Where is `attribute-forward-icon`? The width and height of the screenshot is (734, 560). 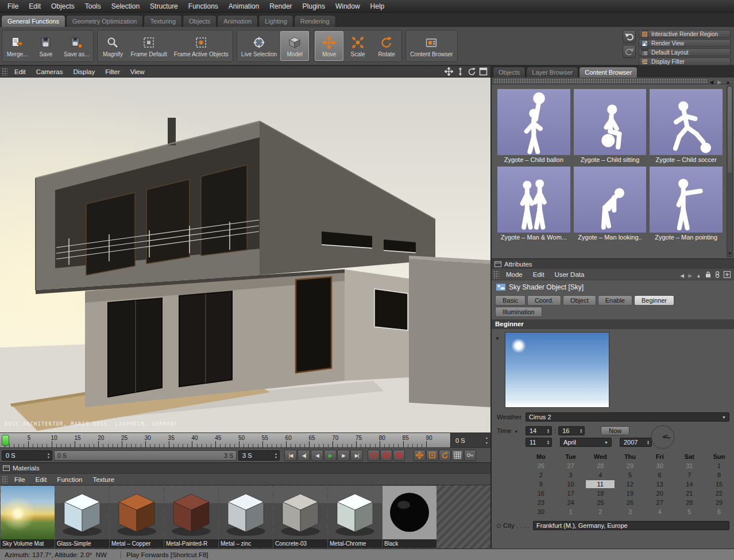
attribute-forward-icon is located at coordinates (690, 275).